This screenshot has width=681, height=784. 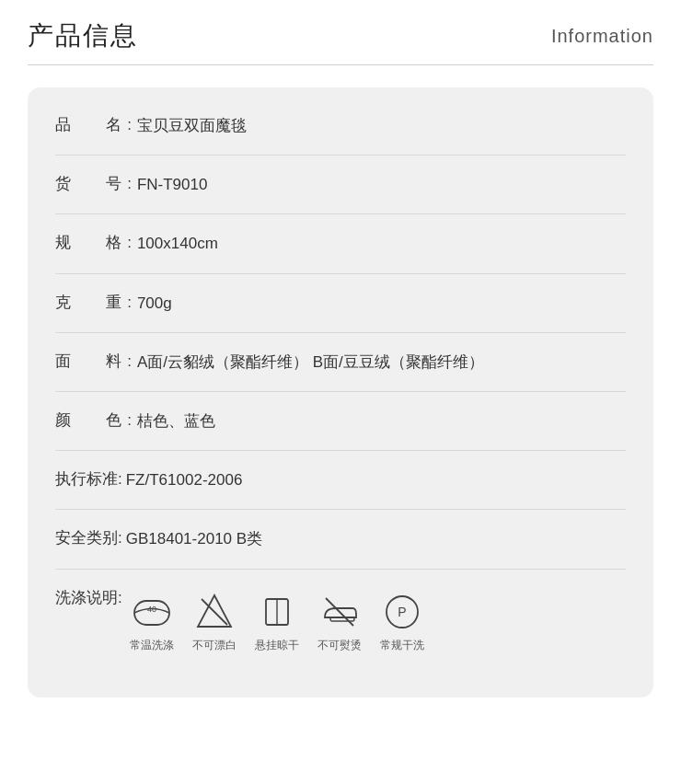 I want to click on wash-icon-dry-clean: P 常规干洗, so click(x=402, y=622).